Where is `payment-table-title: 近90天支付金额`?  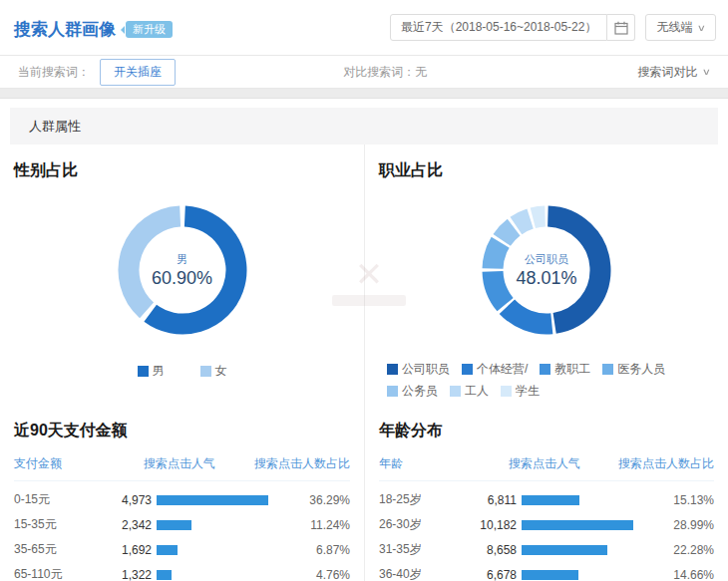 payment-table-title: 近90天支付金额 is located at coordinates (182, 431).